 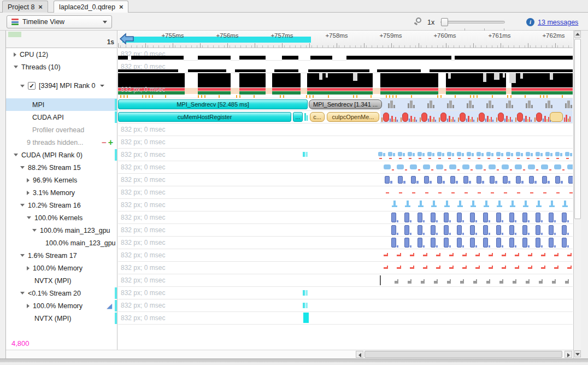 I want to click on thread-checkbox: ✓, so click(x=32, y=86).